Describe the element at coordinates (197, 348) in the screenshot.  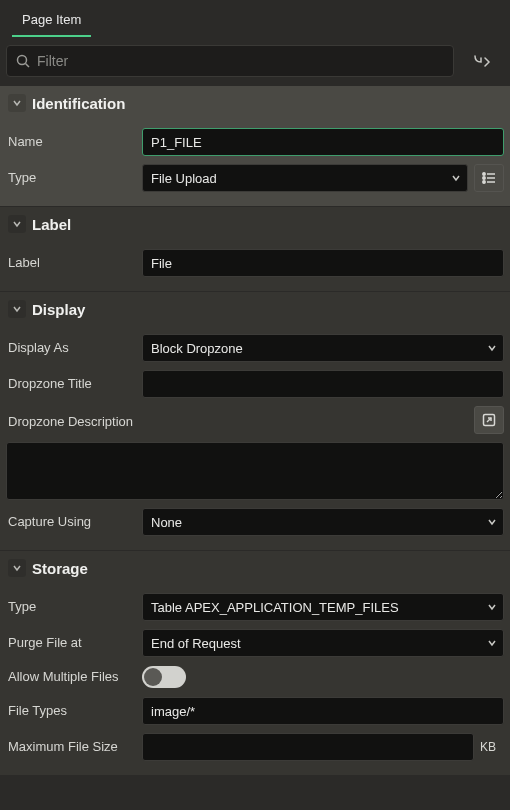
I see `select-value: Block Dropzone` at that location.